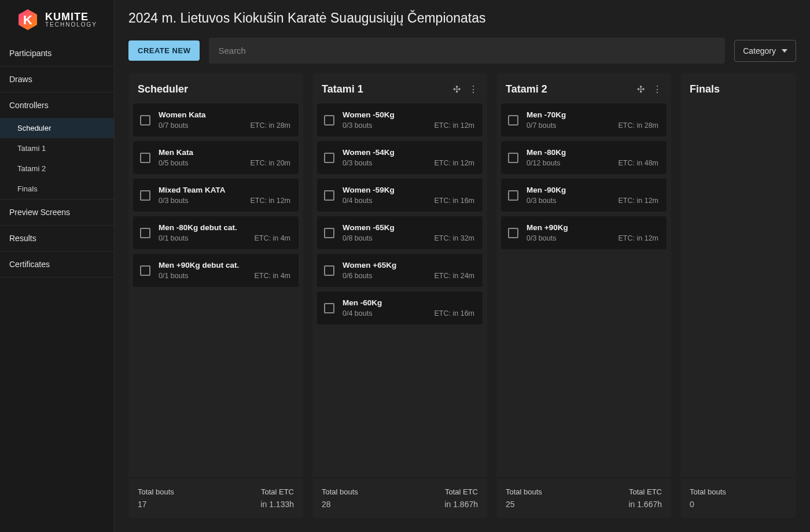 Image resolution: width=810 pixels, height=532 pixels. What do you see at coordinates (759, 51) in the screenshot?
I see `category-dropdown-label: Category` at bounding box center [759, 51].